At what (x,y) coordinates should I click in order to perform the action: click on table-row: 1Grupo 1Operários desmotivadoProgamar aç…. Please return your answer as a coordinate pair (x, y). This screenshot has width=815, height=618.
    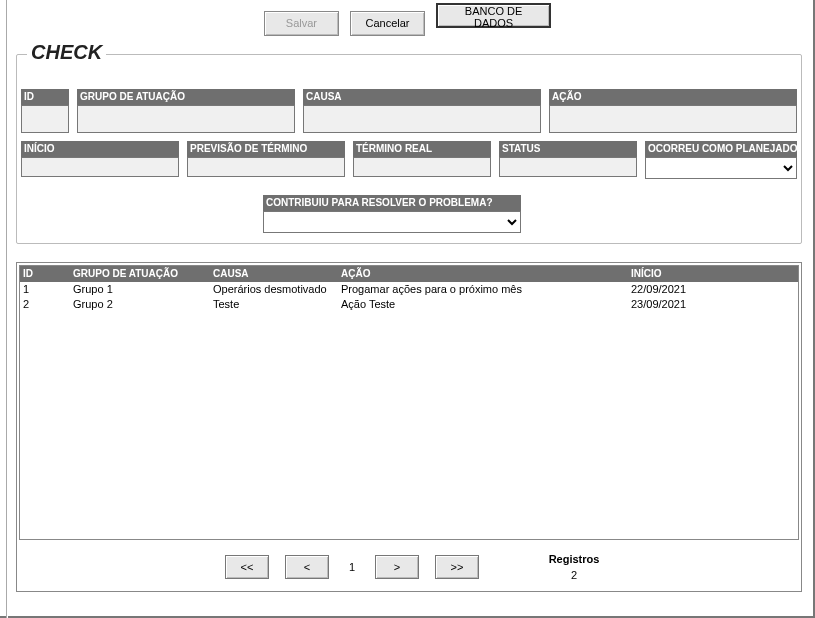
    Looking at the image, I should click on (409, 290).